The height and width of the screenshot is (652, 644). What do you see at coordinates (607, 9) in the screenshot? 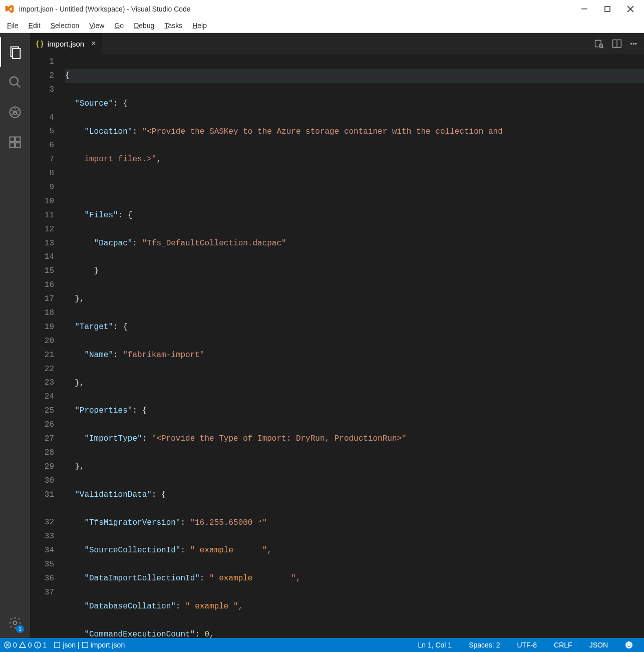
I see `window-maximize-button` at bounding box center [607, 9].